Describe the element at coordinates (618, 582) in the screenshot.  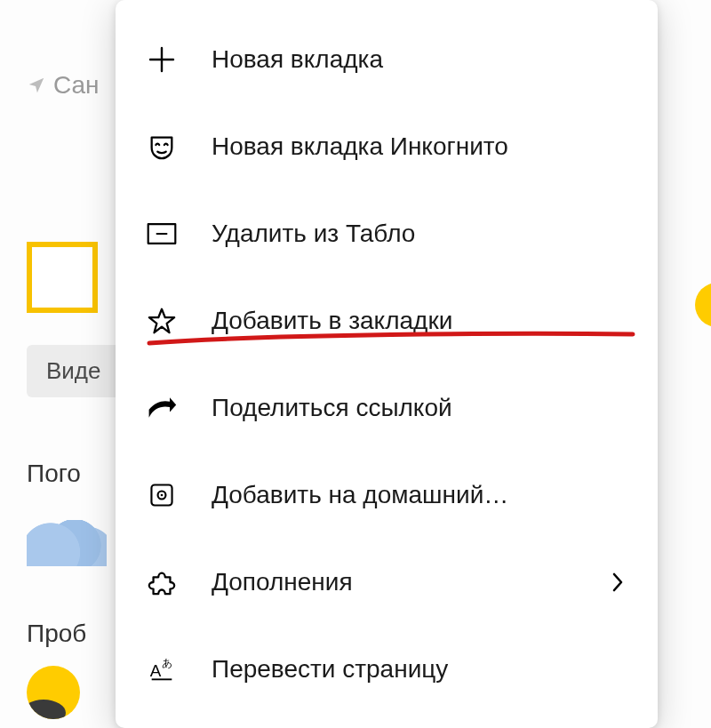
I see `chevron-right-icon` at that location.